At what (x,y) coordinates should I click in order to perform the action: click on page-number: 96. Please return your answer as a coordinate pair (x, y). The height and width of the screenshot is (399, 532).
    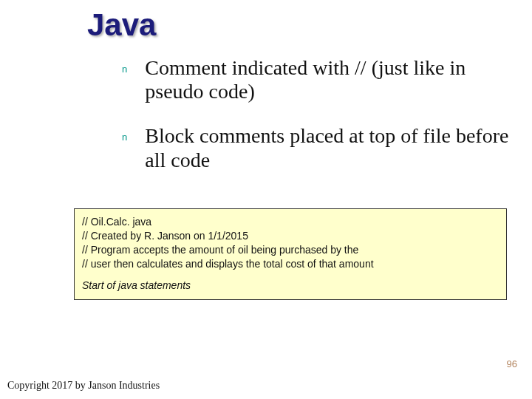
    Looking at the image, I should click on (512, 364).